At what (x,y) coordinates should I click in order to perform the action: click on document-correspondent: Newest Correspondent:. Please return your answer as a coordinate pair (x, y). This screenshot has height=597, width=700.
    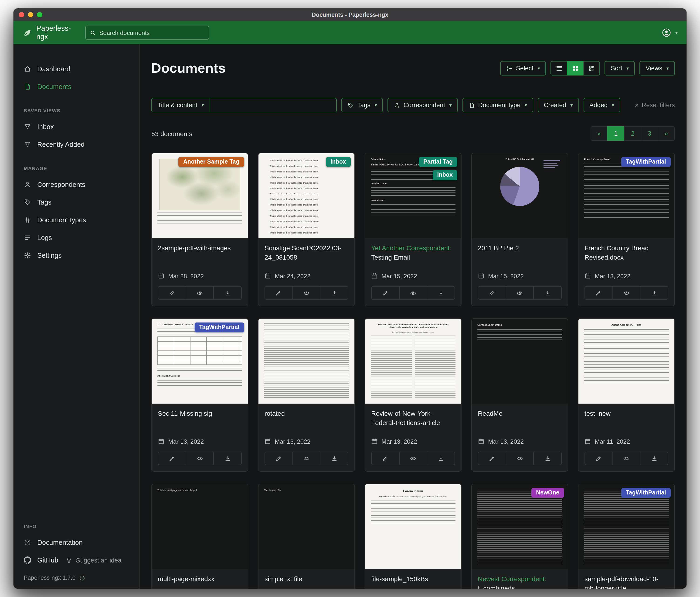
    Looking at the image, I should click on (512, 579).